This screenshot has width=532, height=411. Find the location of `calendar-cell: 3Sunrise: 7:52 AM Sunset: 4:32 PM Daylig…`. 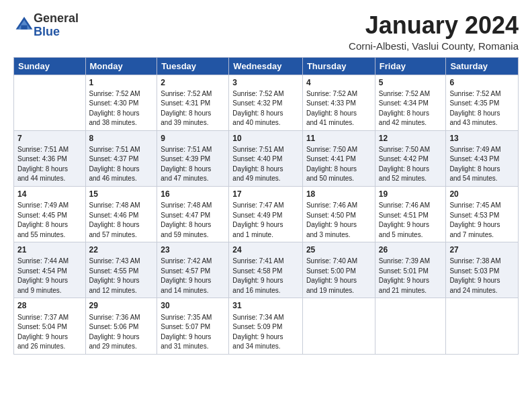

calendar-cell: 3Sunrise: 7:52 AM Sunset: 4:32 PM Daylig… is located at coordinates (266, 102).